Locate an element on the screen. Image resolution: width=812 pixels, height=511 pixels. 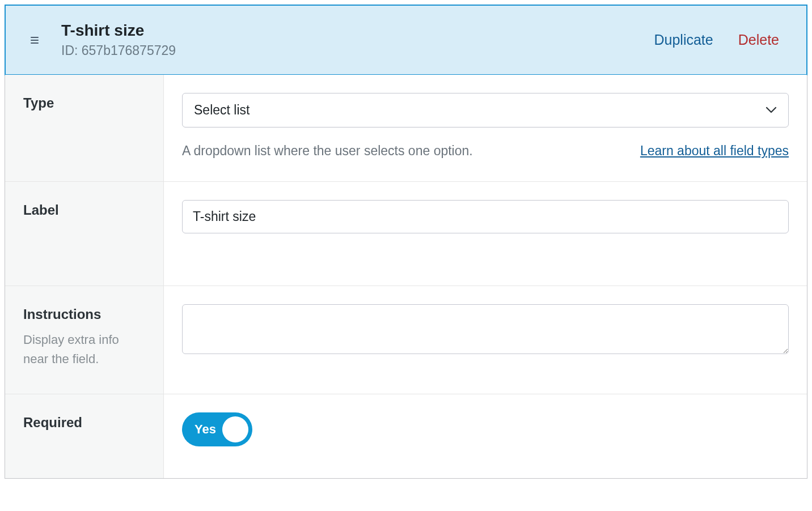
delete-button: Delete is located at coordinates (759, 40).